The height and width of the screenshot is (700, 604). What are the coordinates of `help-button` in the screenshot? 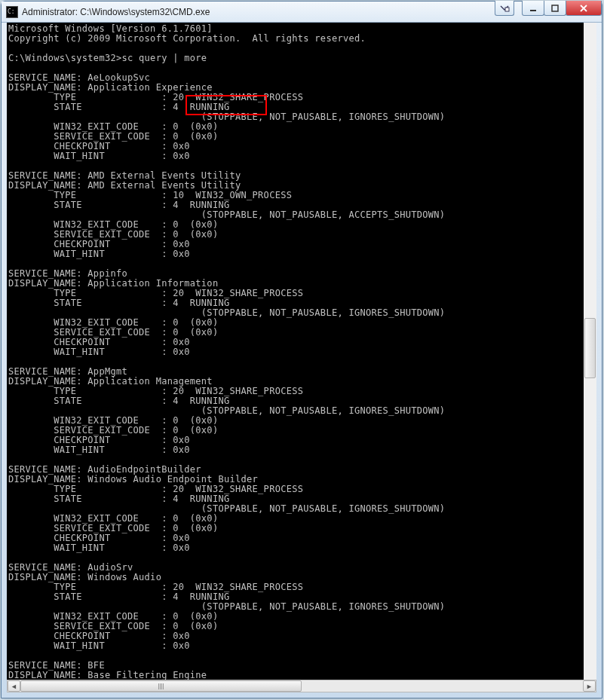 It's located at (504, 8).